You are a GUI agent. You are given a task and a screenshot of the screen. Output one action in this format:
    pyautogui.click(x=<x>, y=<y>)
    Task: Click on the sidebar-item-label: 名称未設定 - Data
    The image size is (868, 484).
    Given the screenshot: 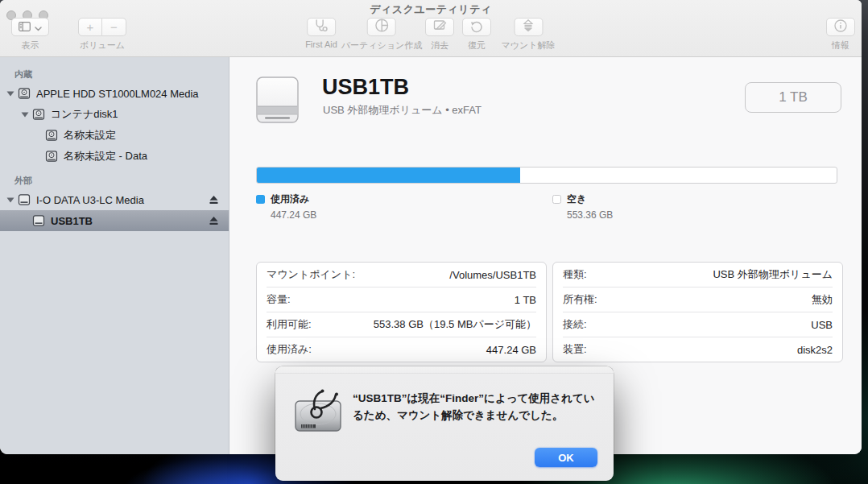 What is the action you would take?
    pyautogui.click(x=147, y=156)
    